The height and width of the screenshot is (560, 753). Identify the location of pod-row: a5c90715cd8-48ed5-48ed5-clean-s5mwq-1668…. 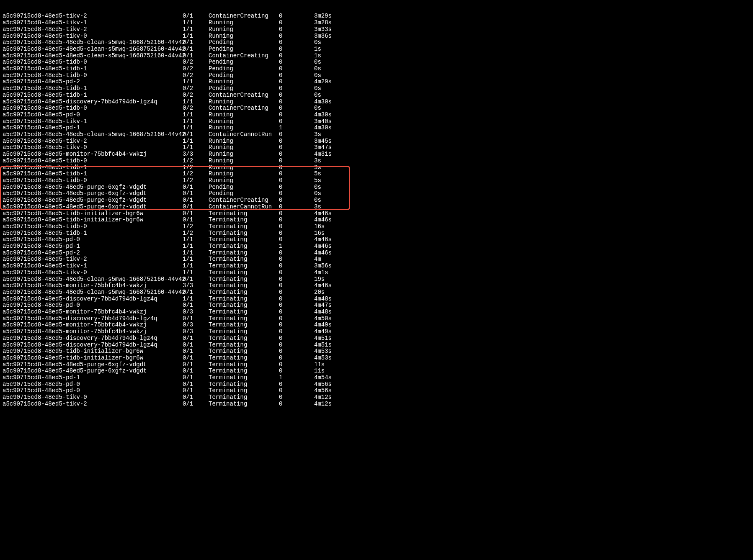
(376, 280).